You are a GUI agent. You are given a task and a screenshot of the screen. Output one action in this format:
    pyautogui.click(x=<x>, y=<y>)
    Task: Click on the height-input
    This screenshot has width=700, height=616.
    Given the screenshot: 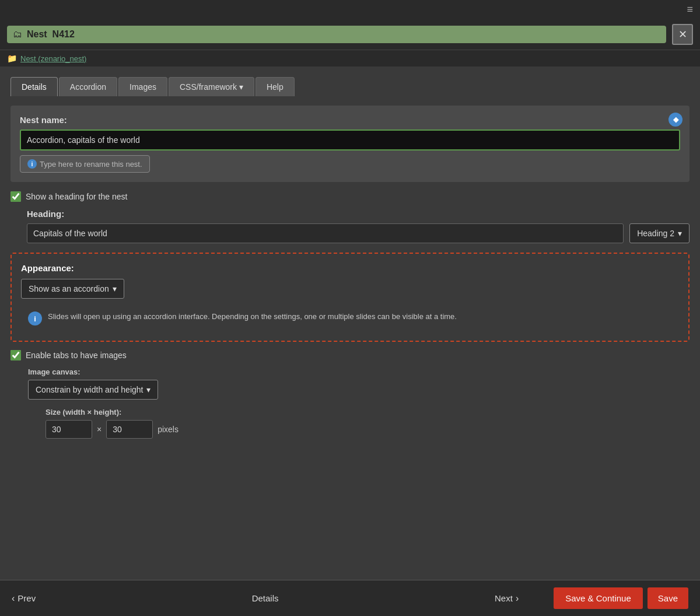 What is the action you would take?
    pyautogui.click(x=130, y=429)
    